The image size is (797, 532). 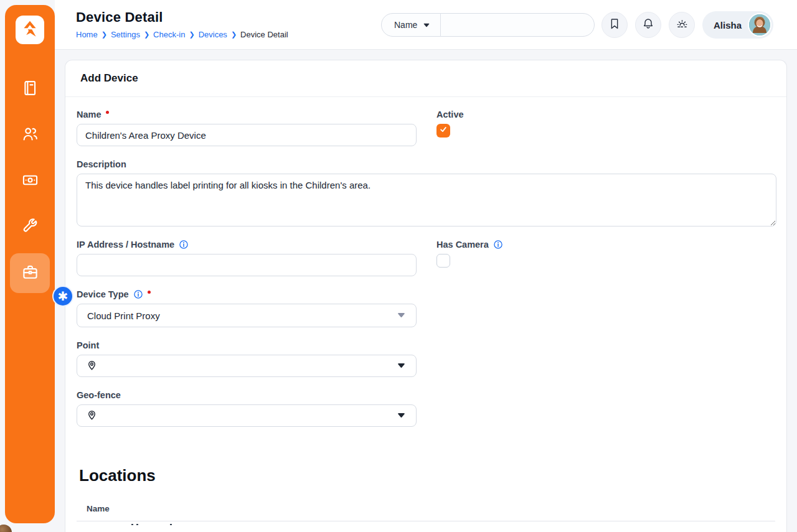 What do you see at coordinates (427, 200) in the screenshot?
I see `description-textarea: This device handles label printing for a…` at bounding box center [427, 200].